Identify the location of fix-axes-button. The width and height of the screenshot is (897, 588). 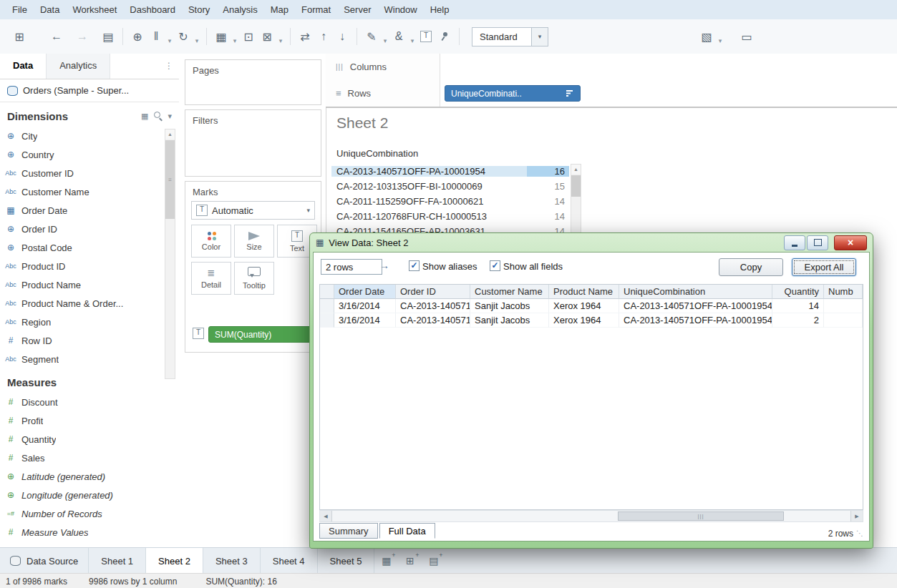
(445, 36).